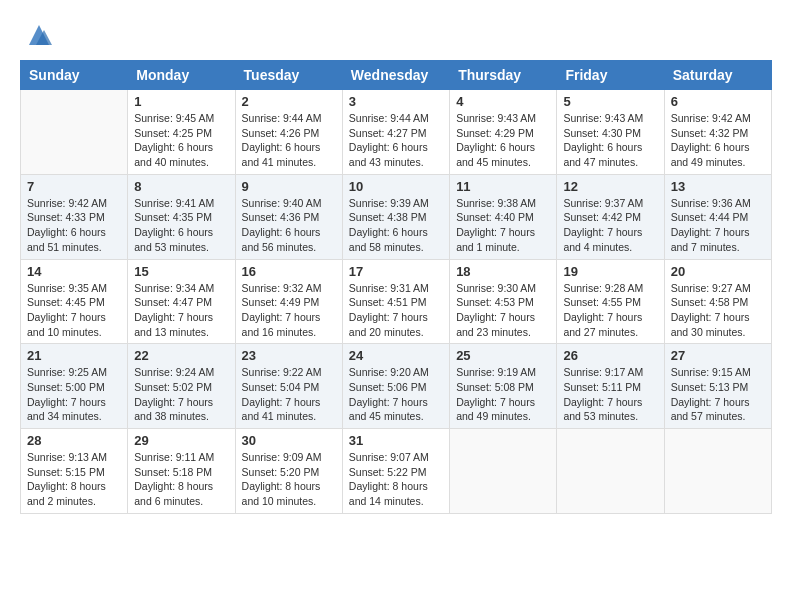 This screenshot has height=612, width=792. Describe the element at coordinates (181, 440) in the screenshot. I see `day-number: 29` at that location.